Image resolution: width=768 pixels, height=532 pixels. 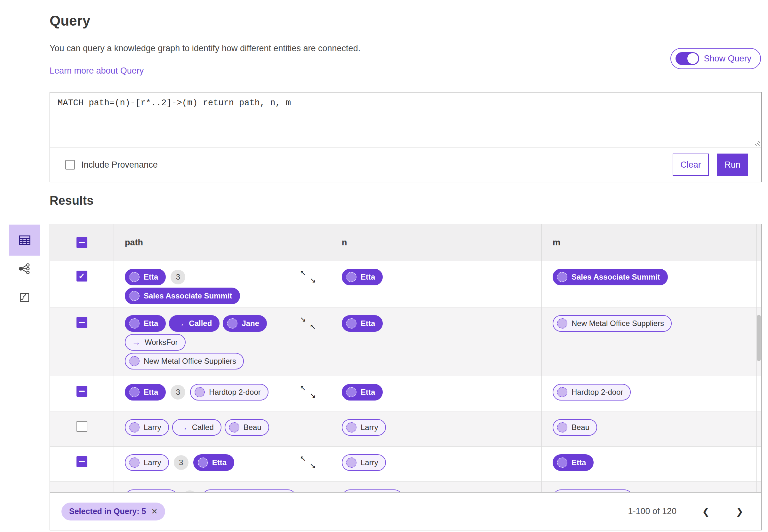 What do you see at coordinates (435, 487) in the screenshot?
I see `n-cell` at bounding box center [435, 487].